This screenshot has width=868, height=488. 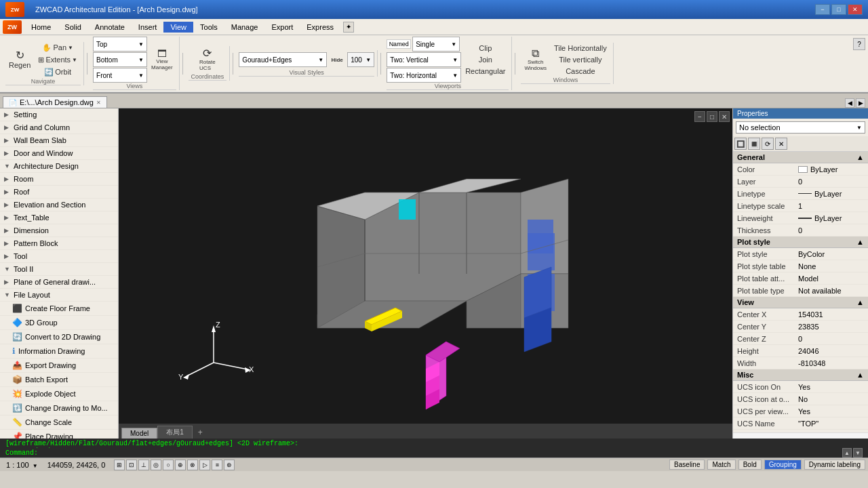 What do you see at coordinates (144, 465) in the screenshot?
I see `ortho-toggle: ⊥` at bounding box center [144, 465].